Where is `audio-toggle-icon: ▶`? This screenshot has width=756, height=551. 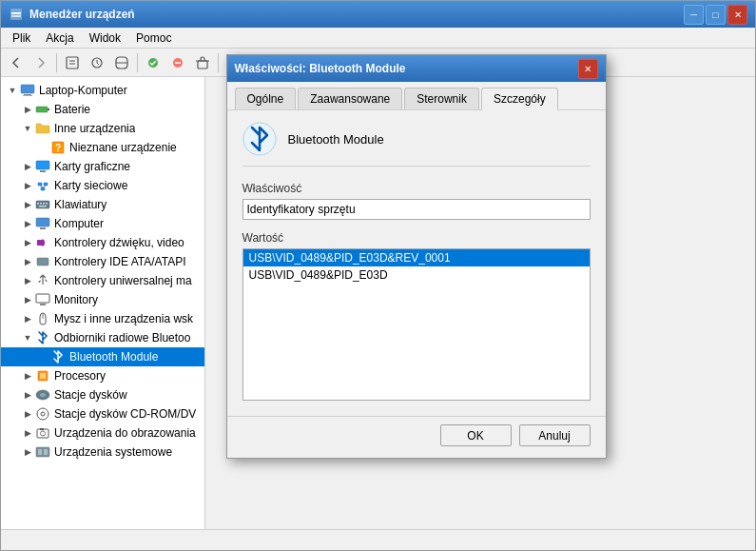
audio-toggle-icon: ▶ is located at coordinates (28, 243).